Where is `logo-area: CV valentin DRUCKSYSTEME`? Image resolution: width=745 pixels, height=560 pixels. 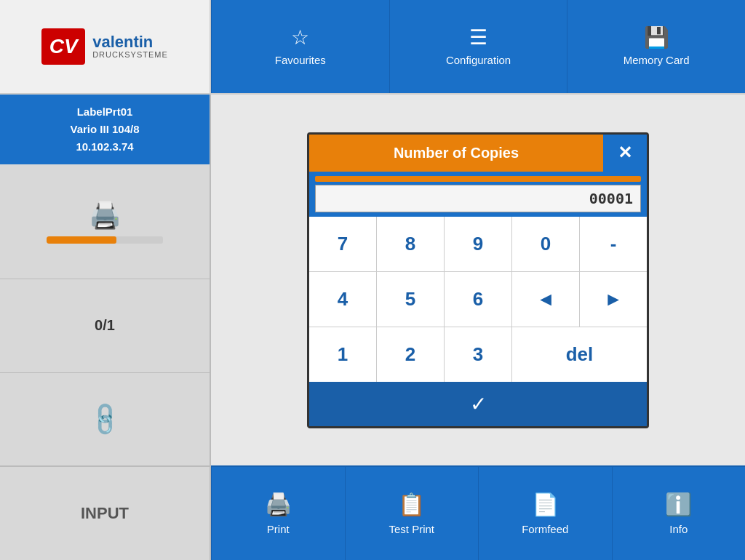
logo-area: CV valentin DRUCKSYSTEME is located at coordinates (105, 47).